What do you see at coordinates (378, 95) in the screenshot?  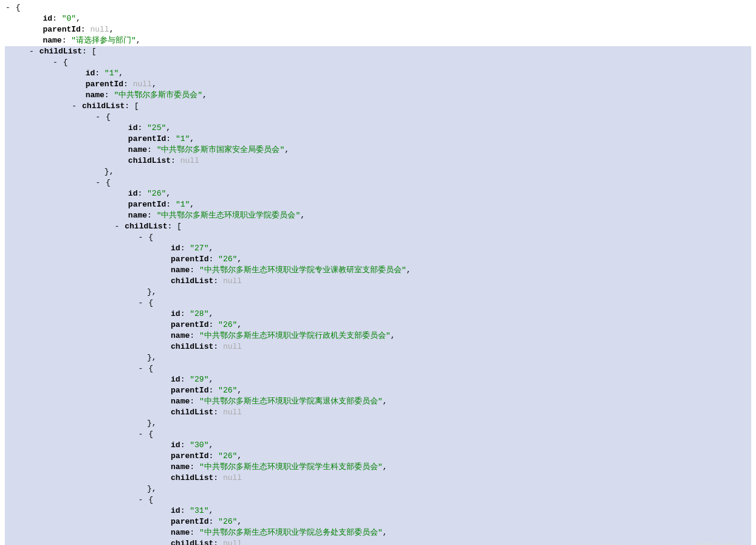 I see `prop-name: name: "中共鄂尔多斯市委员会",` at bounding box center [378, 95].